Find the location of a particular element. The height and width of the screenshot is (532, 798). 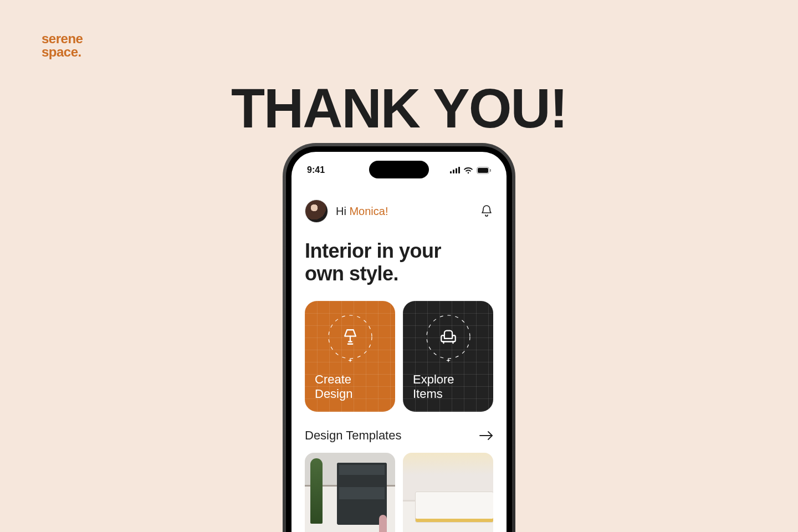

brand-line-2: space. is located at coordinates (62, 52).